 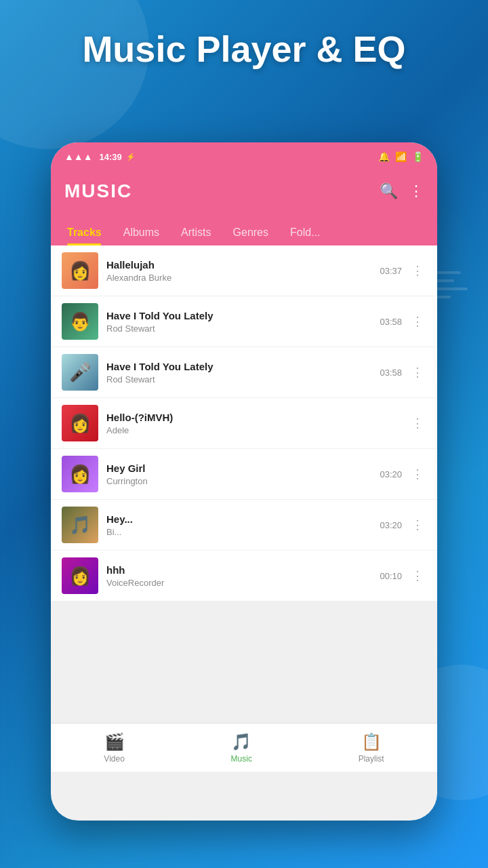 What do you see at coordinates (239, 576) in the screenshot?
I see `track-info: hhh VoiceRecorder` at bounding box center [239, 576].